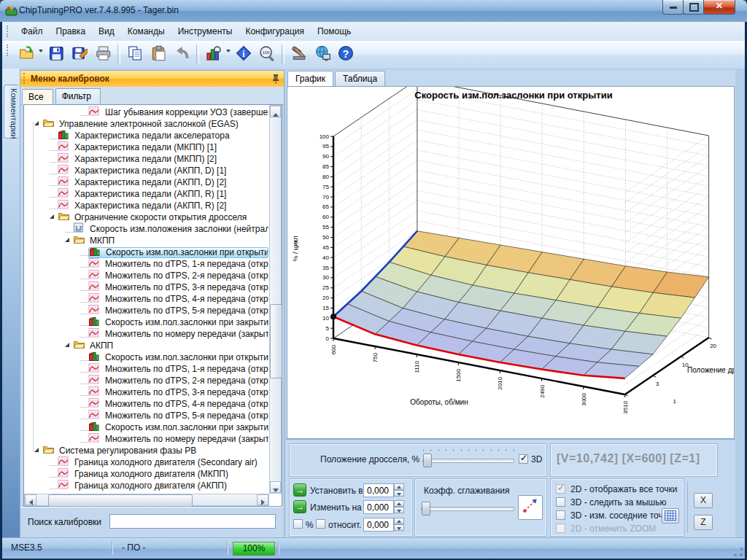 This screenshot has height=560, width=747. I want to click on axis-button-x: X, so click(703, 500).